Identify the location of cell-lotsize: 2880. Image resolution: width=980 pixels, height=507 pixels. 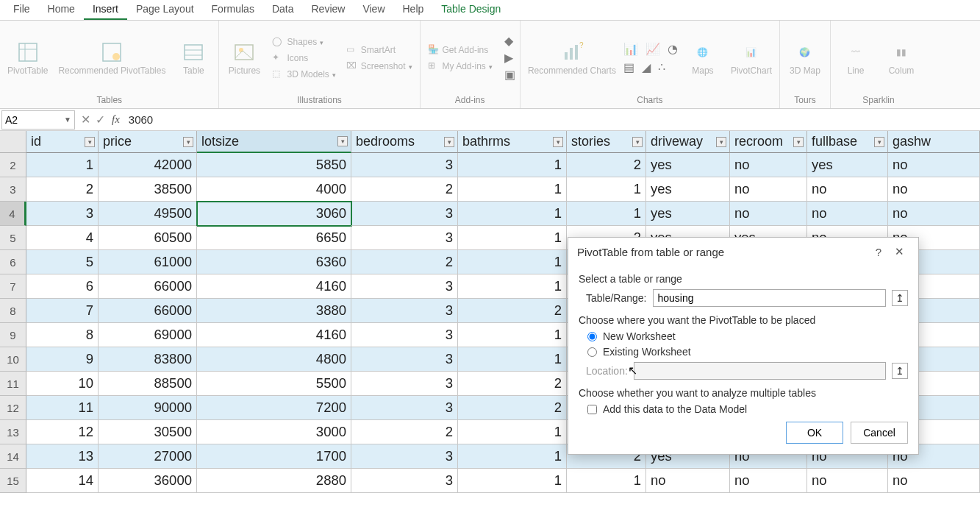
(274, 481).